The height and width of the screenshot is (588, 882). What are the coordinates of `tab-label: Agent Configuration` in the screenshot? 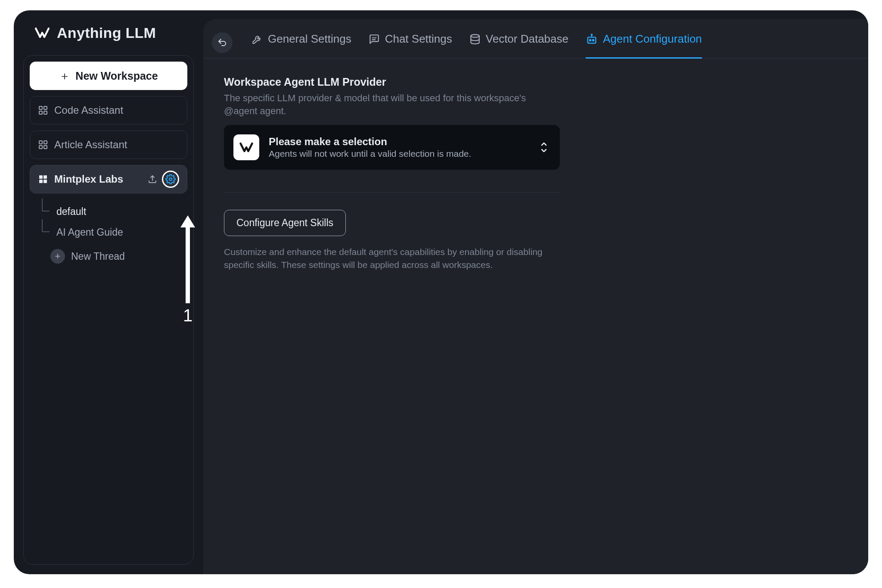 It's located at (652, 39).